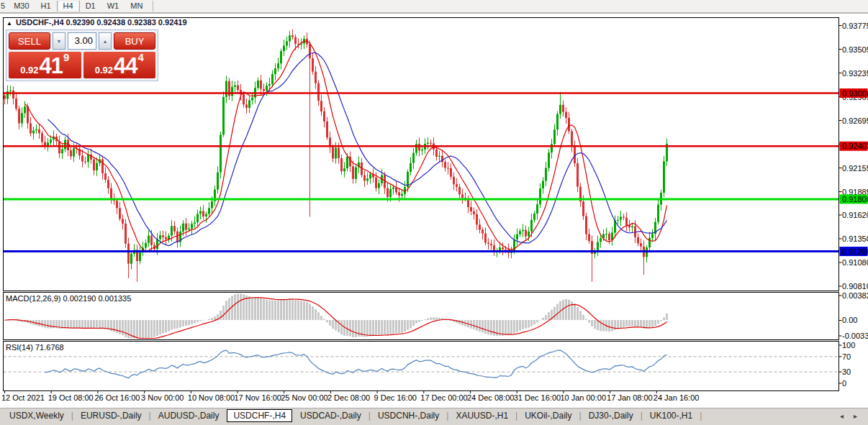  Describe the element at coordinates (336, 318) in the screenshot. I see `macd-signal-line` at that location.